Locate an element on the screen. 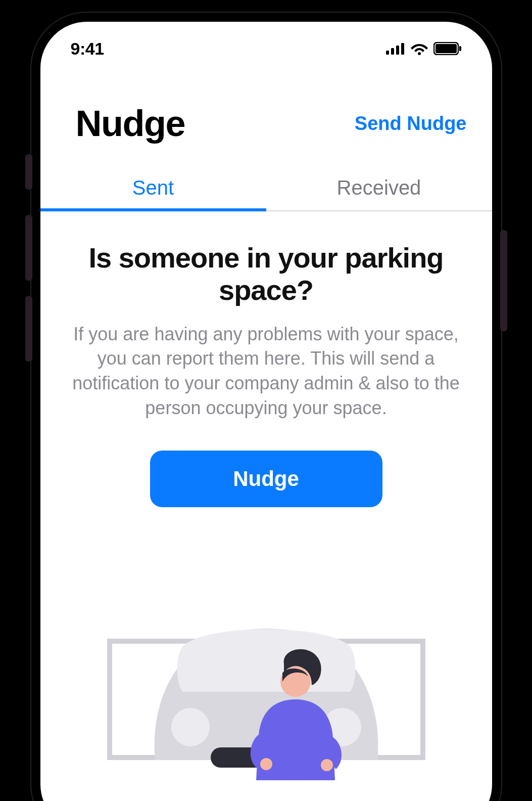 This screenshot has width=532, height=801. cellular-icon is located at coordinates (396, 49).